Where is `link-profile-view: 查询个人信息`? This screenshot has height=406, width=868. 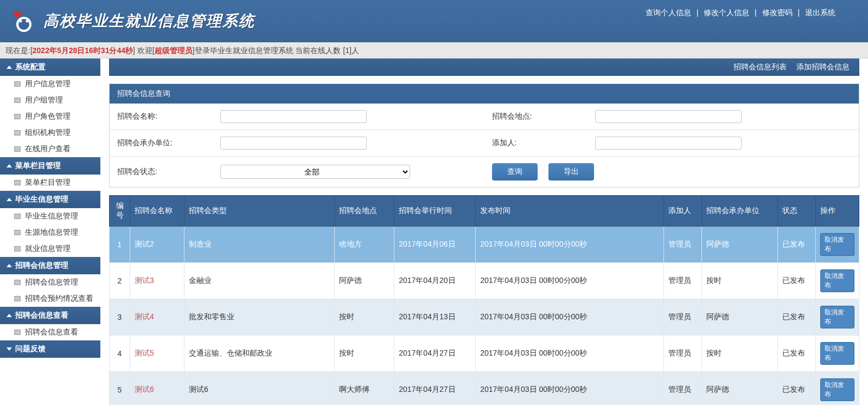 link-profile-view: 查询个人信息 is located at coordinates (668, 12).